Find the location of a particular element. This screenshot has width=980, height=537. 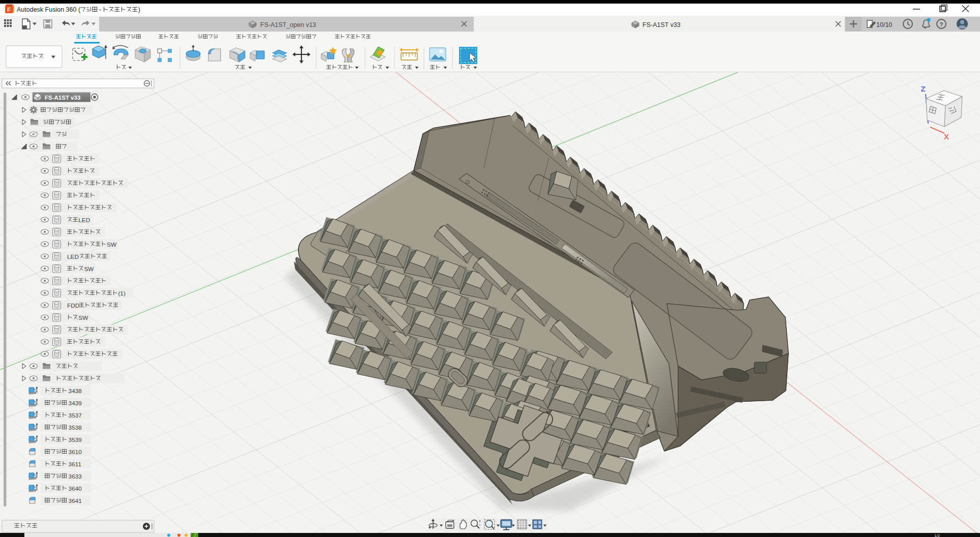

svg-text: FS-A1ST_open v13 is located at coordinates (288, 25).